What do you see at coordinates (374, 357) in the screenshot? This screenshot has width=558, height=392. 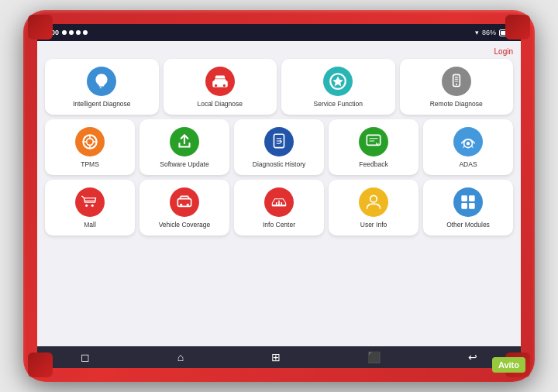 I see `nav-gallery-button: ⬛` at bounding box center [374, 357].